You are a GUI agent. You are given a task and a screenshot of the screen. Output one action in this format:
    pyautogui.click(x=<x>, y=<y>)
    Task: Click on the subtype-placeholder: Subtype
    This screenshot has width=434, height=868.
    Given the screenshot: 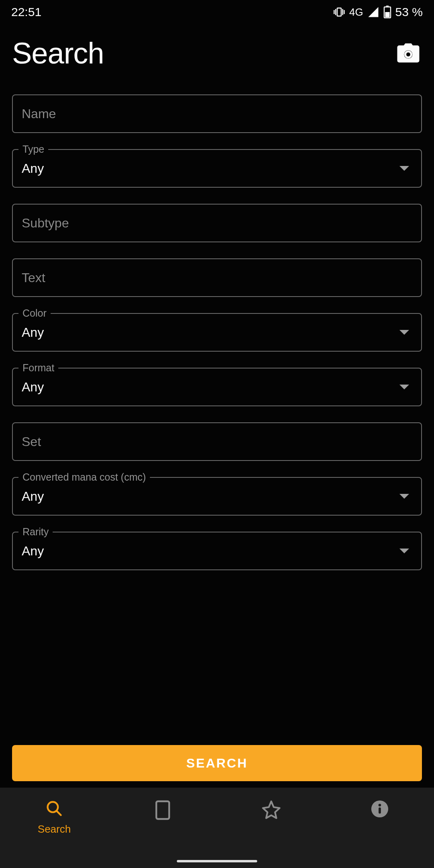 What is the action you would take?
    pyautogui.click(x=45, y=223)
    